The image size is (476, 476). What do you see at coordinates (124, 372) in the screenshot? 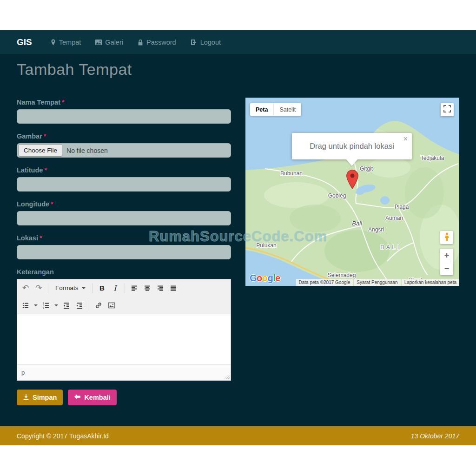
I see `editor-status-bar: p` at bounding box center [124, 372].